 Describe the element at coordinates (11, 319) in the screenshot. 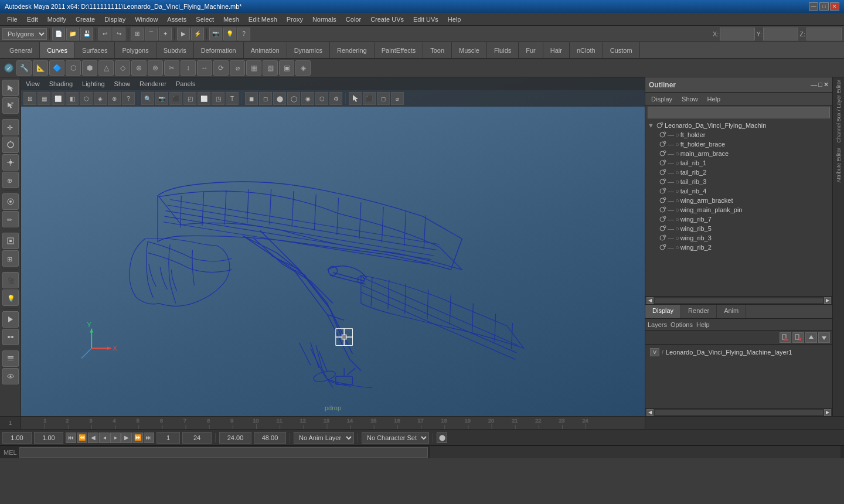

I see `render-btn` at that location.